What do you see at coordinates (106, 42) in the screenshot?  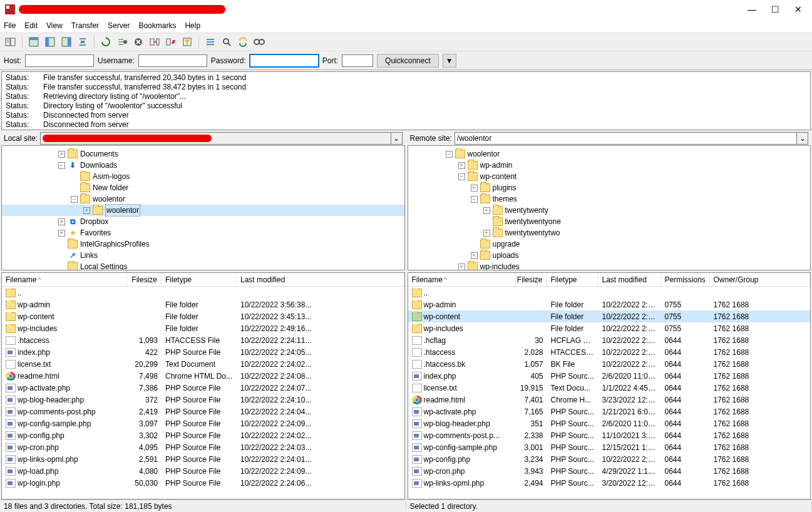 I see `refresh-icon` at bounding box center [106, 42].